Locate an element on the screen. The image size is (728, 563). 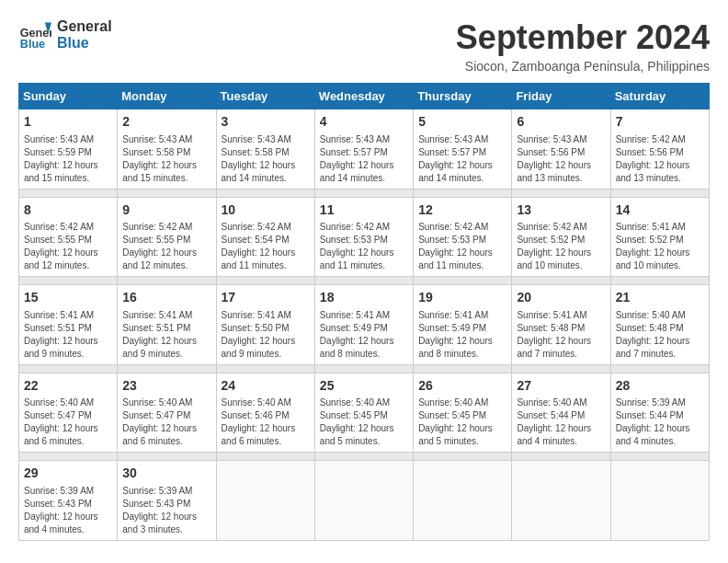
day-number: 24 is located at coordinates (266, 386).